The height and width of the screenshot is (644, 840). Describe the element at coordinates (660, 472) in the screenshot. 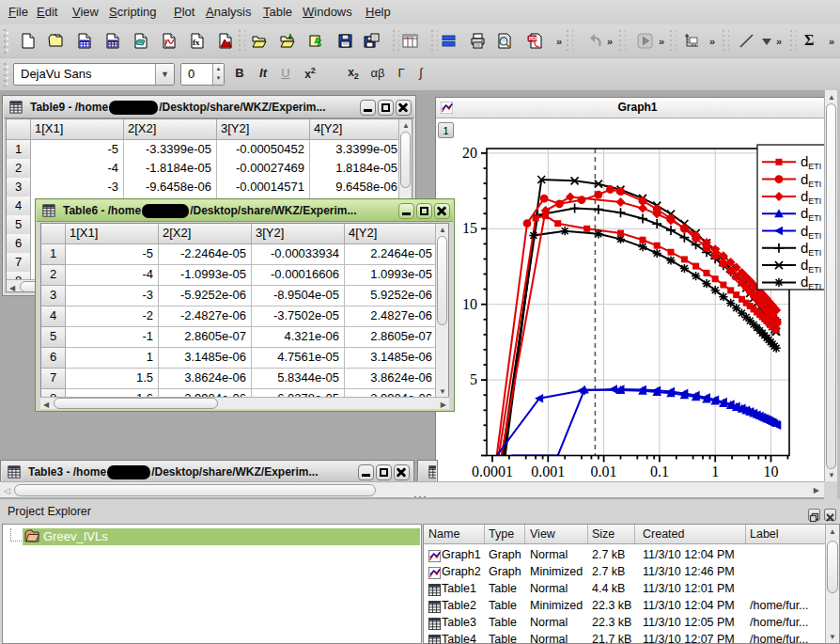

I see `svg-text: 0.1` at that location.